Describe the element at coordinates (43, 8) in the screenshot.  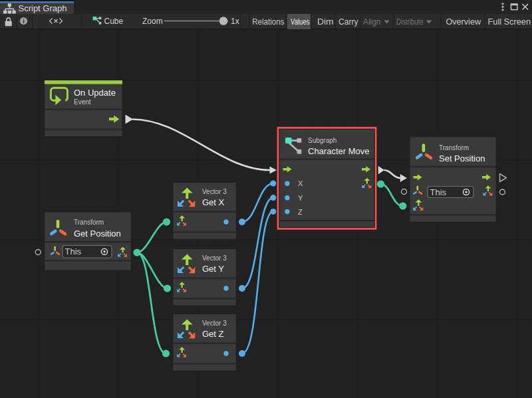
I see `svg-text: Script Graph` at that location.